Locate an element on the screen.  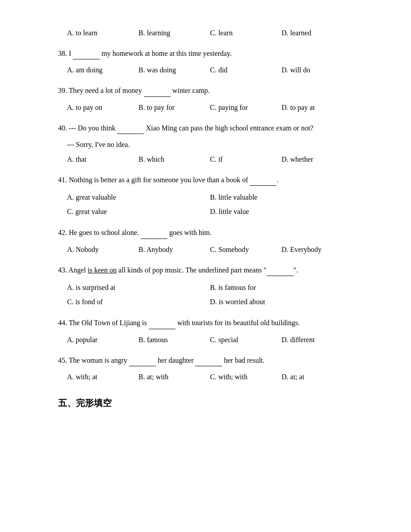
option-38-a: A. am doing is located at coordinates (103, 71).